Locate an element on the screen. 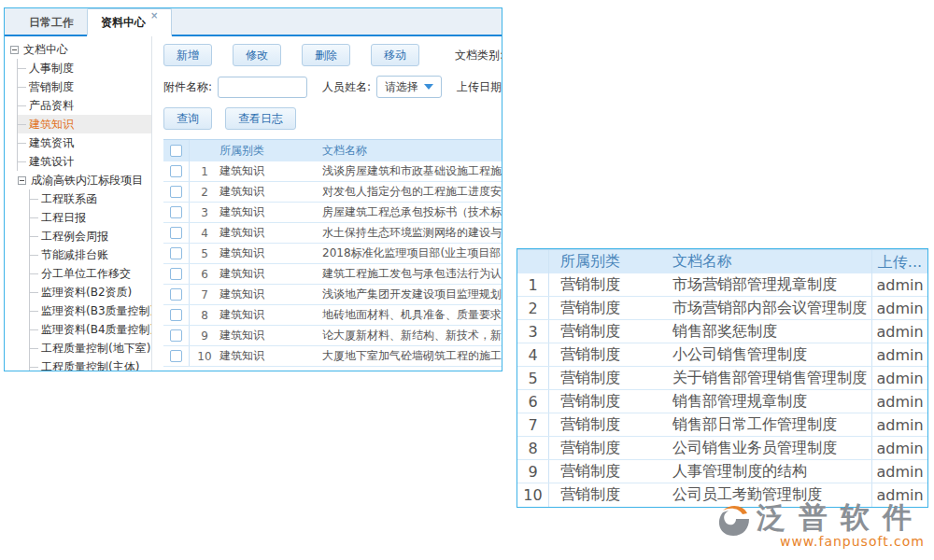 The width and height of the screenshot is (934, 560). table-row: 3 建筑知识 房屋建筑工程总承包投标书（技术标）... is located at coordinates (333, 213).